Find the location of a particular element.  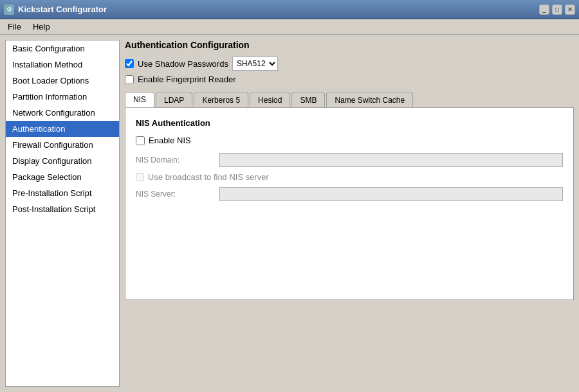

close-button: ✕ is located at coordinates (570, 10).